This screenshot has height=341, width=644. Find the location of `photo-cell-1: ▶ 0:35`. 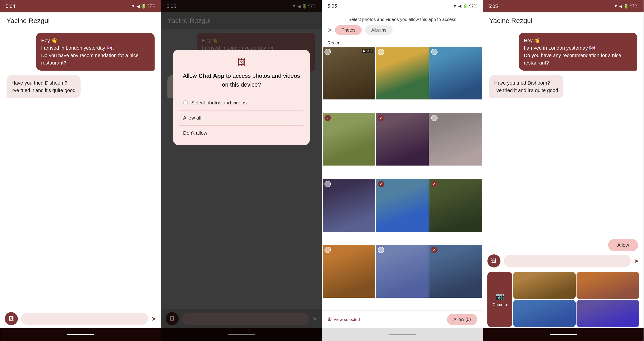

photo-cell-1: ▶ 0:35 is located at coordinates (349, 73).